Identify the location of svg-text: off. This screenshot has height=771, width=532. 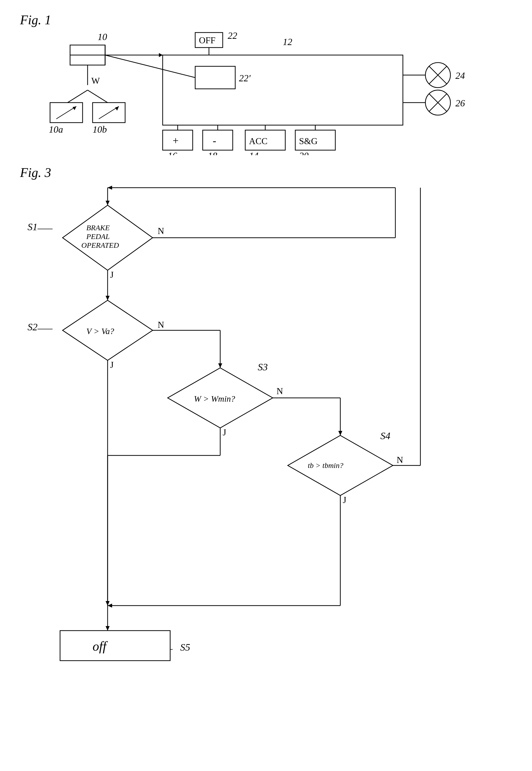
(100, 646).